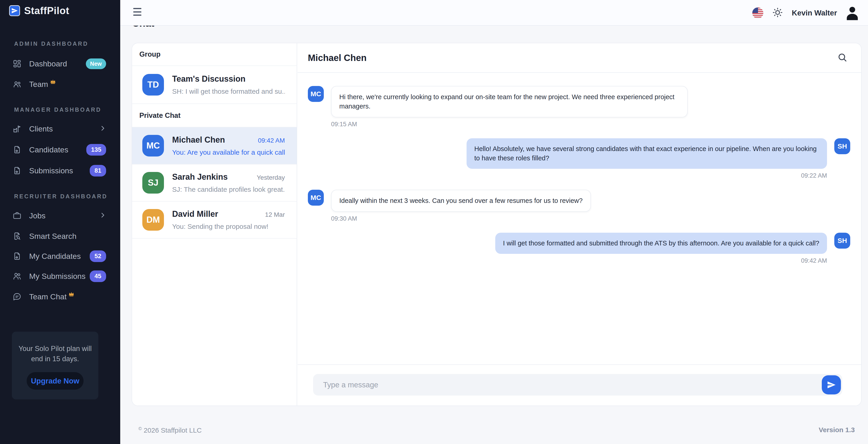  I want to click on footer-version: Version 1.3, so click(837, 430).